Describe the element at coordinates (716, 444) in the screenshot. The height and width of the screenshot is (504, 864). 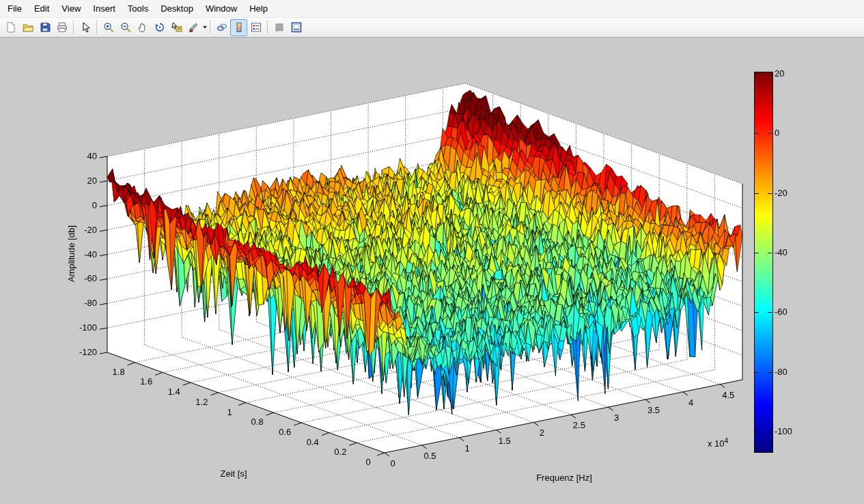
I see `x-exponent-base: x 10` at that location.